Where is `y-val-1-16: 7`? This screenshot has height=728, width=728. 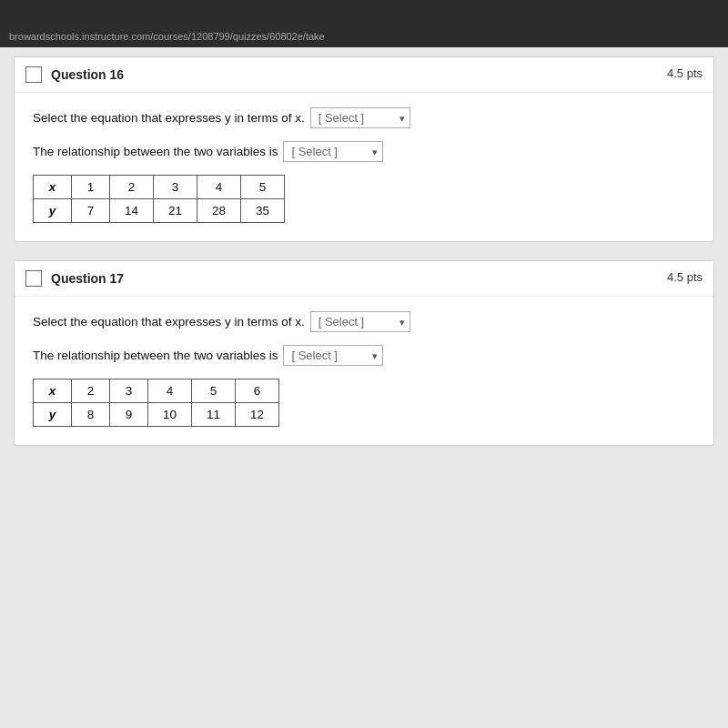 y-val-1-16: 7 is located at coordinates (91, 211).